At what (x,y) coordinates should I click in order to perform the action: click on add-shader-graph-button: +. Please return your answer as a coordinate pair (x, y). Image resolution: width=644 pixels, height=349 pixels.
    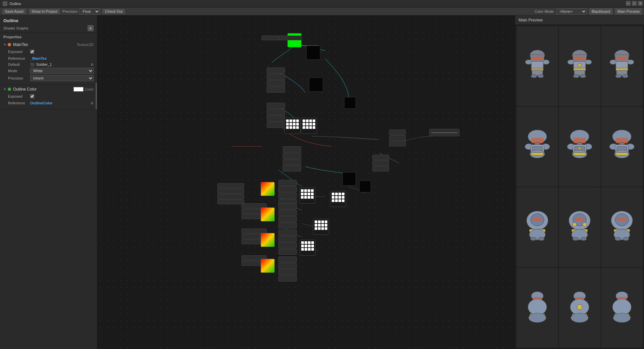
    Looking at the image, I should click on (91, 28).